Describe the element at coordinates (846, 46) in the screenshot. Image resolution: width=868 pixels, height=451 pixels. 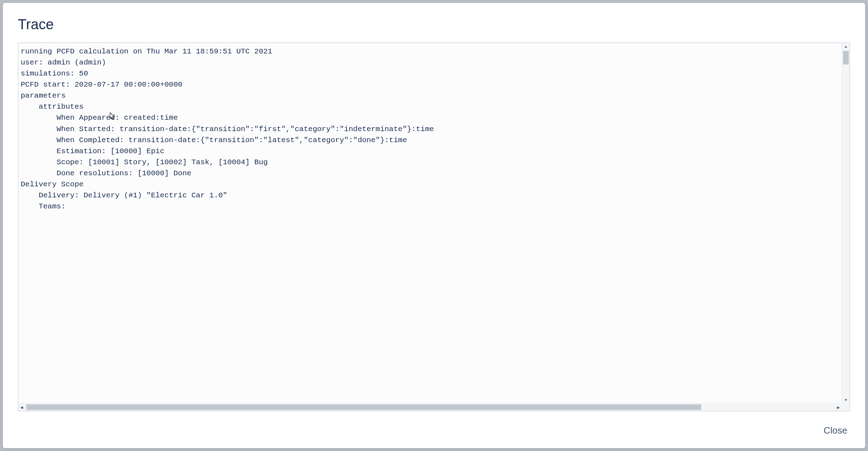
I see `scroll-up-arrow-icon: ▲` at that location.